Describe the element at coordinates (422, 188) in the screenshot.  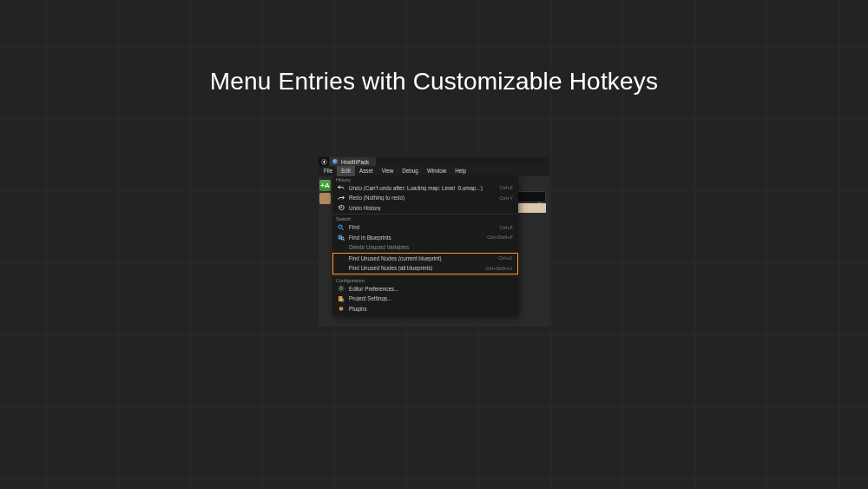
I see `menu-item-label: Undo (Can't undo after: Loading map: Lev…` at that location.